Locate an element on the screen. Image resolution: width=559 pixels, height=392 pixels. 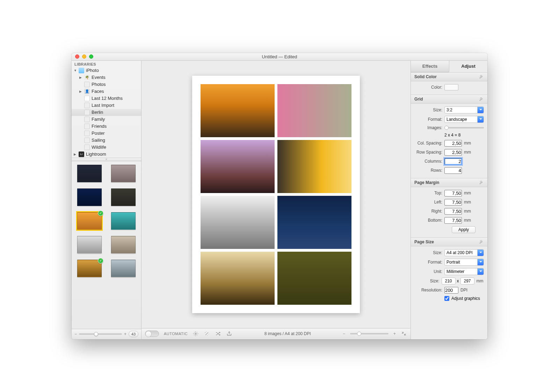
tab-adjust: Adjust is located at coordinates (468, 66).